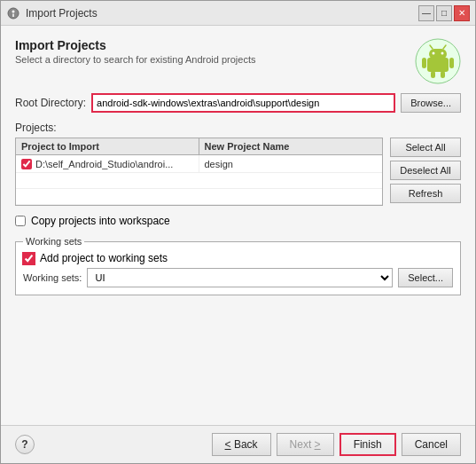  What do you see at coordinates (243, 103) in the screenshot?
I see `root-dir-input` at bounding box center [243, 103].